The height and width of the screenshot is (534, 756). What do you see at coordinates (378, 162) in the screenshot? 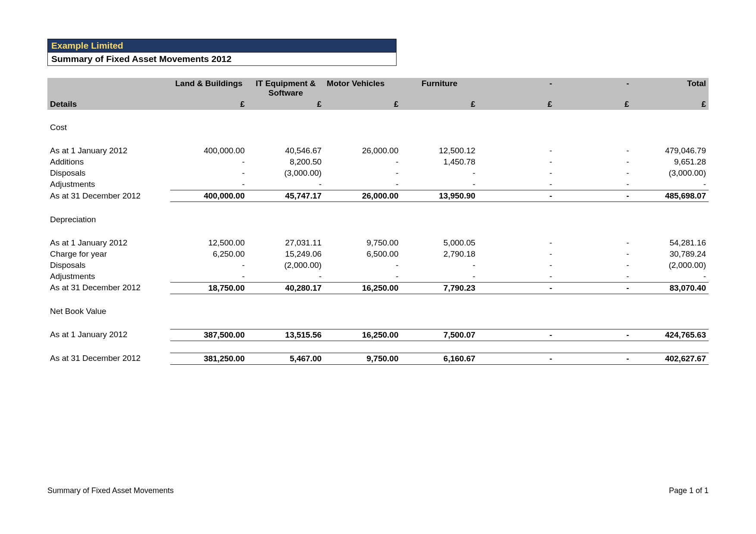
I see `table-row: Additions - 8,200.50 - 1,450.78 - - 9,65…` at bounding box center [378, 162].